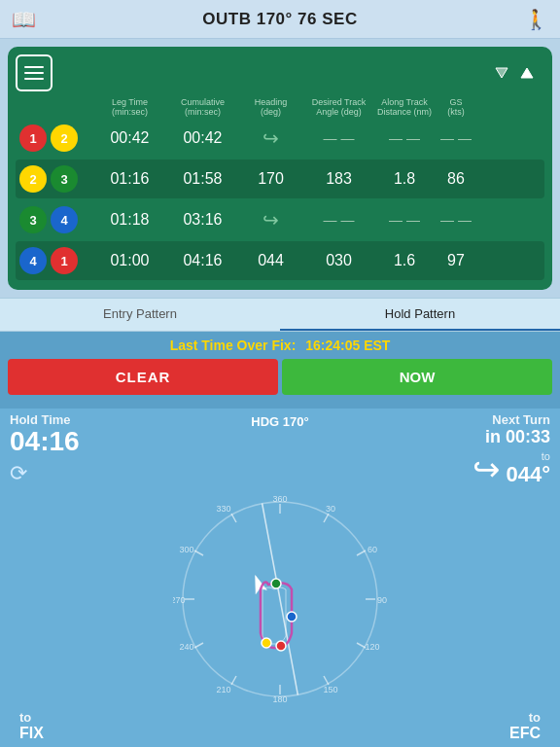  Describe the element at coordinates (456, 261) in the screenshot. I see `route-cell: 97` at that location.